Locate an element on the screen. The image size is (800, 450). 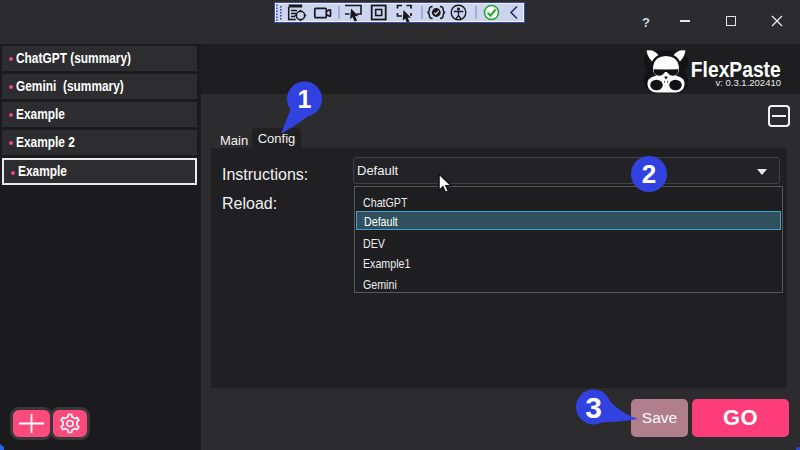
svg-text: 2 is located at coordinates (649, 174).